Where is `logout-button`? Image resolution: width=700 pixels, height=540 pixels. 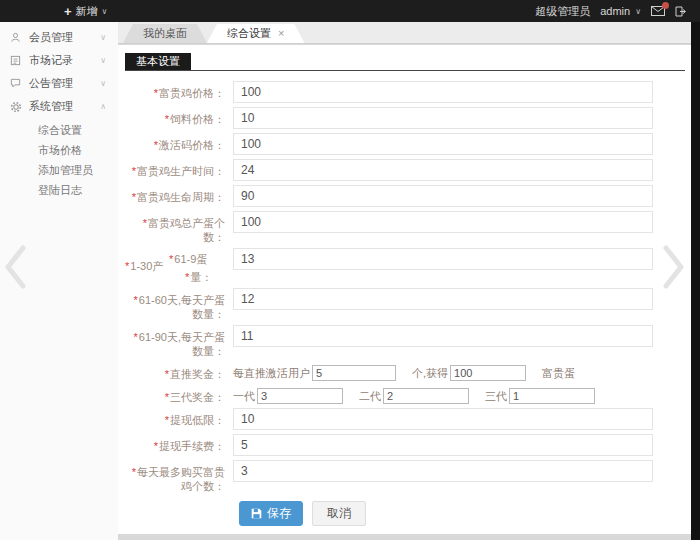
logout-button is located at coordinates (680, 12).